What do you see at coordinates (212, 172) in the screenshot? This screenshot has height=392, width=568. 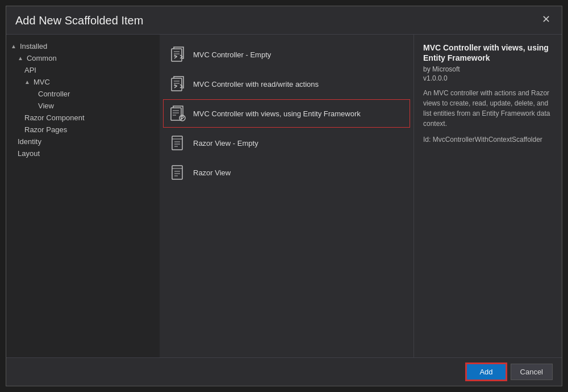 I see `razor-view-label: Razor View` at bounding box center [212, 172].